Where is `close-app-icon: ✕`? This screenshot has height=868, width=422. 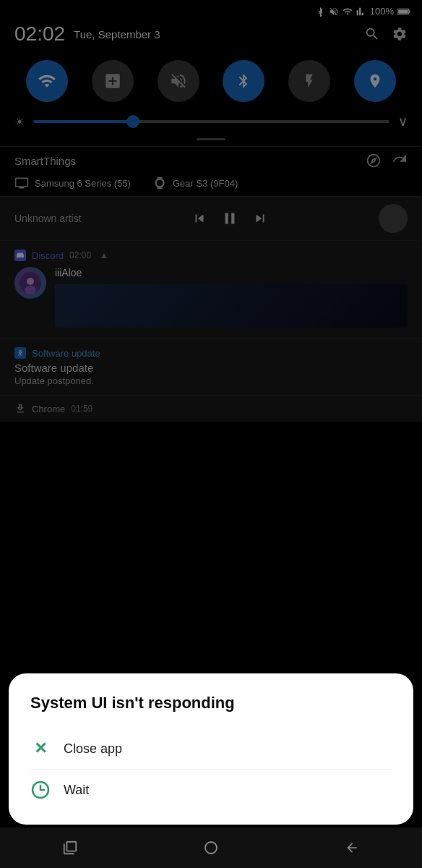
close-app-icon: ✕ is located at coordinates (40, 749).